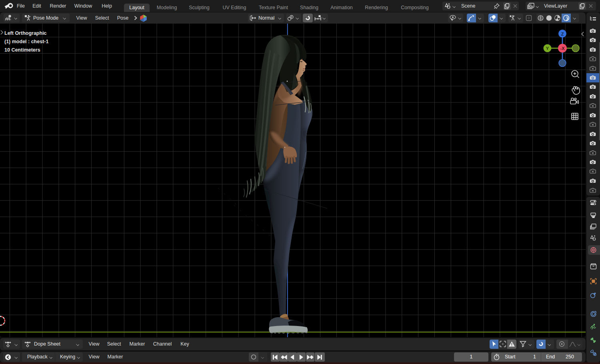 The image size is (600, 364). Describe the element at coordinates (563, 48) in the screenshot. I see `svg-text: -X` at that location.